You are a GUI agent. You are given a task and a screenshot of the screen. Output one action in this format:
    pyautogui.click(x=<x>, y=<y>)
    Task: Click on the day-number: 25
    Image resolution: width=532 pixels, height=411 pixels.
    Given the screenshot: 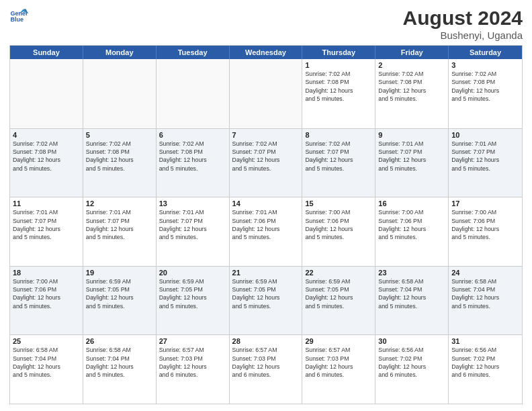 What is the action you would take?
    pyautogui.click(x=46, y=341)
    